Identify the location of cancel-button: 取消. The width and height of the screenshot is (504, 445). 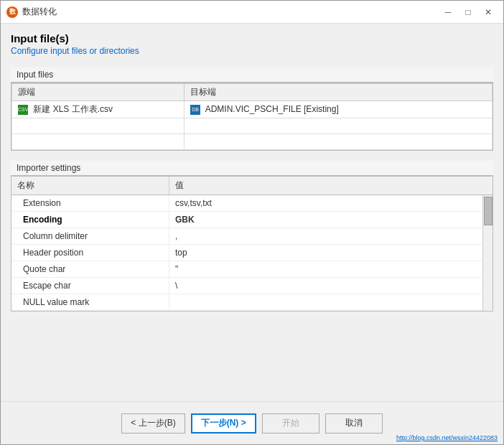
(354, 423).